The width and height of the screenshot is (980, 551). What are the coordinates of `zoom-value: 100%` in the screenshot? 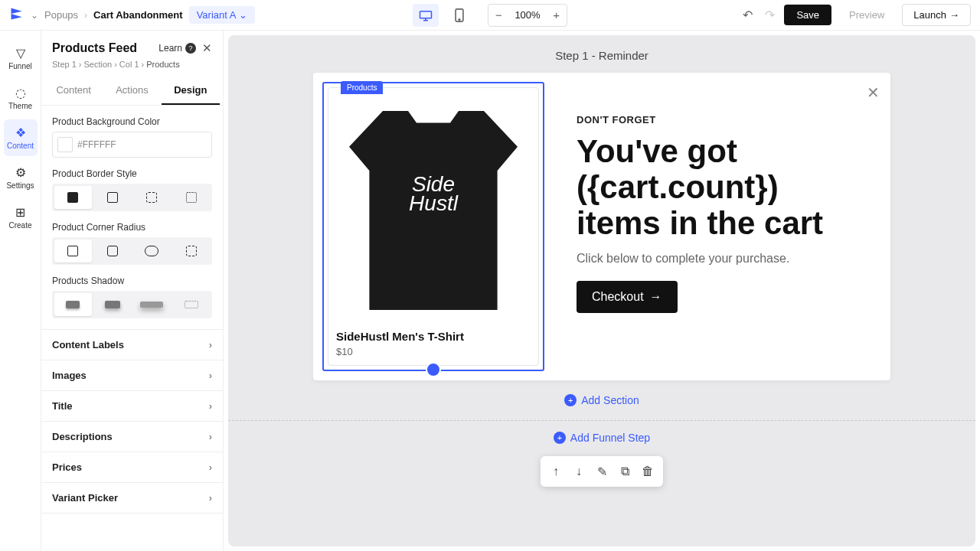 It's located at (527, 15).